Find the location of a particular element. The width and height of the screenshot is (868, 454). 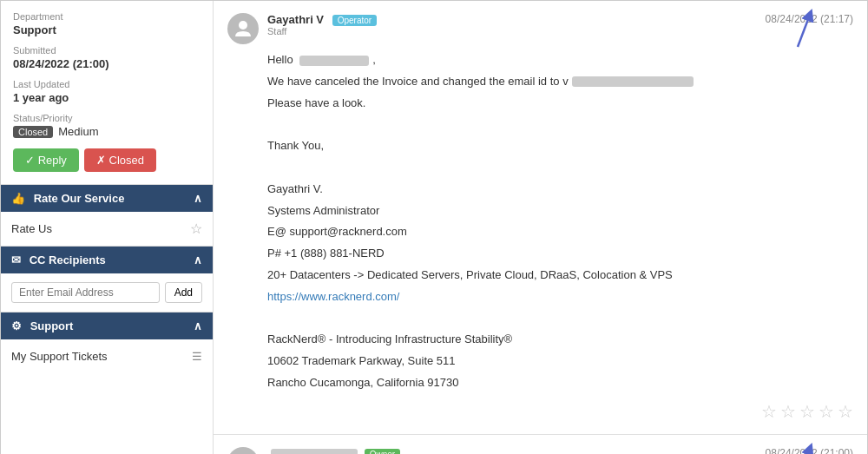

cc-chevron-icon: ∧ is located at coordinates (198, 260).